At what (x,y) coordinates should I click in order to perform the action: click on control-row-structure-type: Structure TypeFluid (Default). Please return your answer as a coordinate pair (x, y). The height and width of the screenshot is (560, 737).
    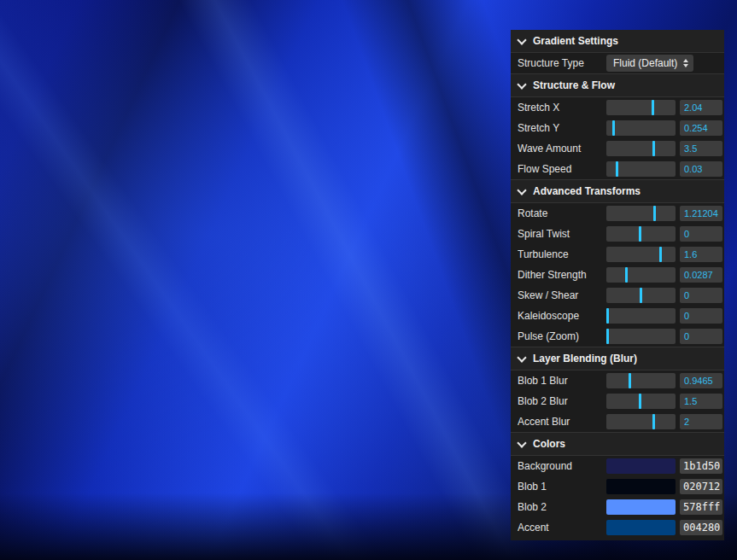
    Looking at the image, I should click on (617, 63).